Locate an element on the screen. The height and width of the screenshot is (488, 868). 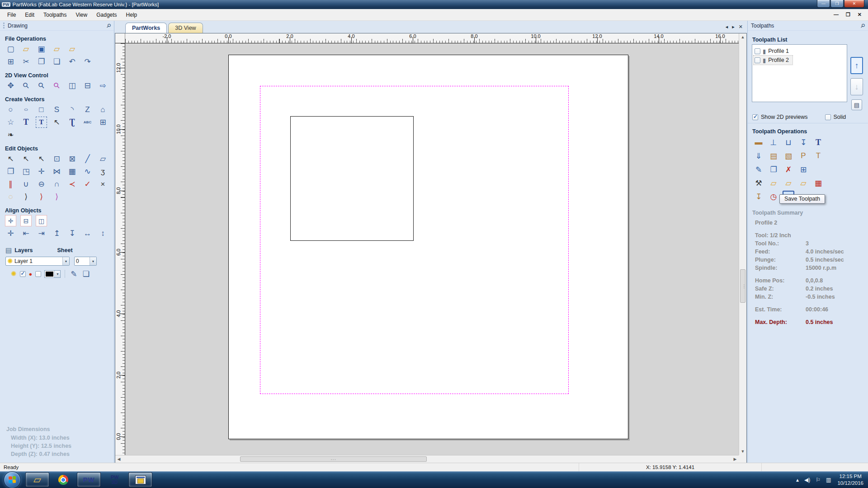
arc-text-icon: ABC is located at coordinates (88, 122).